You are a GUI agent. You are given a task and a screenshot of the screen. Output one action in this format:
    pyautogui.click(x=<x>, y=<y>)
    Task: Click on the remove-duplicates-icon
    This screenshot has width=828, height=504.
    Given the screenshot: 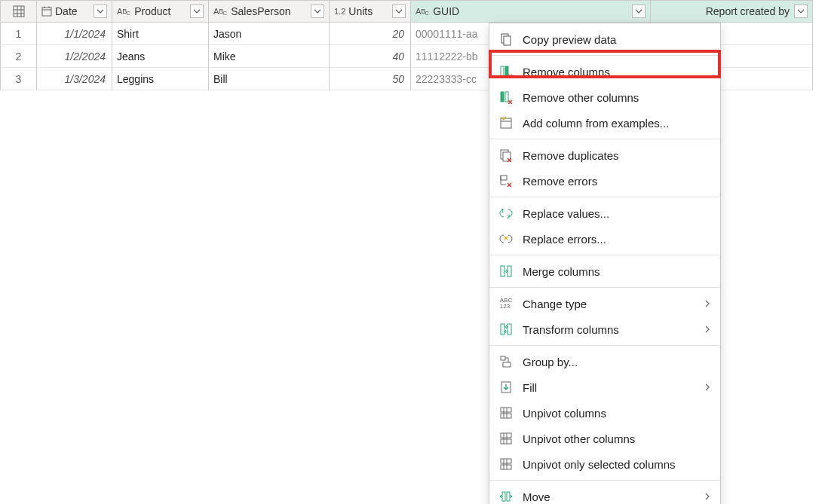 What is the action you would take?
    pyautogui.click(x=506, y=155)
    